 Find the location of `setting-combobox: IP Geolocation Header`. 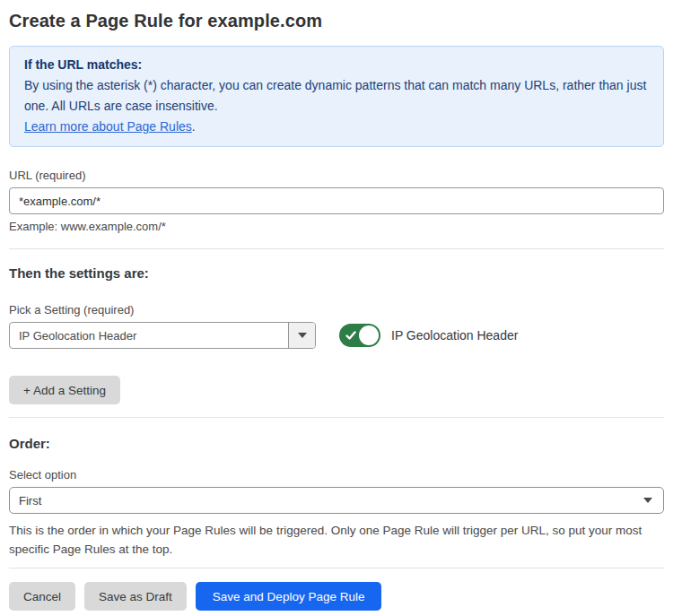

setting-combobox: IP Geolocation Header is located at coordinates (162, 335).